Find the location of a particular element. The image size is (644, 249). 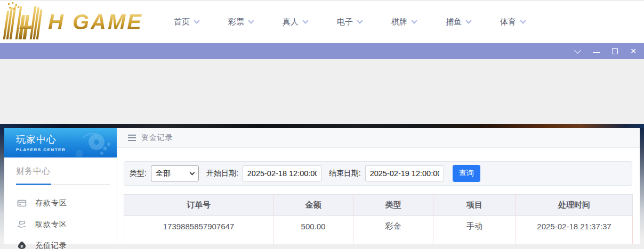

nav-item-label: 电子 is located at coordinates (345, 22).